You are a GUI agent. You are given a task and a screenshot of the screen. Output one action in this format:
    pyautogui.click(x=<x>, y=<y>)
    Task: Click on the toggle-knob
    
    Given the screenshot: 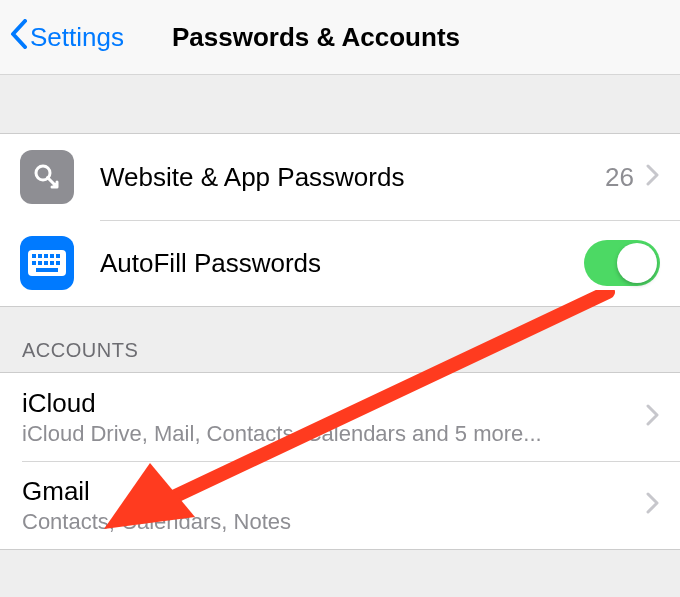 What is the action you would take?
    pyautogui.click(x=637, y=263)
    